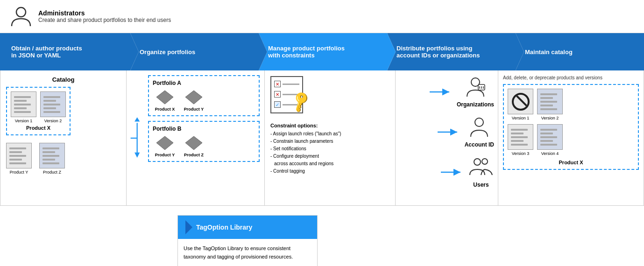  Describe the element at coordinates (194, 97) in the screenshot. I see `diamond-y-icon` at that location.